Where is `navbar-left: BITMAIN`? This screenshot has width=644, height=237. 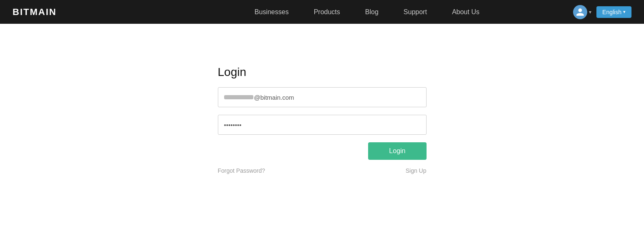
navbar-left: BITMAIN is located at coordinates (35, 12).